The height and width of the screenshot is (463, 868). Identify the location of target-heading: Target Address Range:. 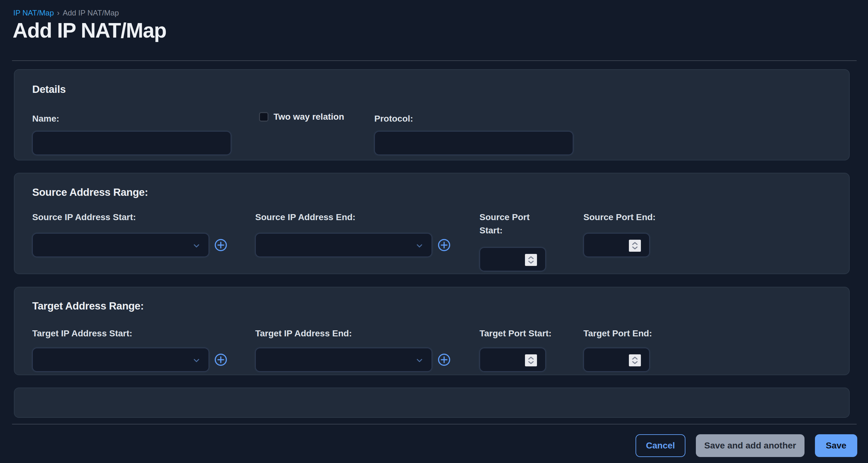
(88, 306).